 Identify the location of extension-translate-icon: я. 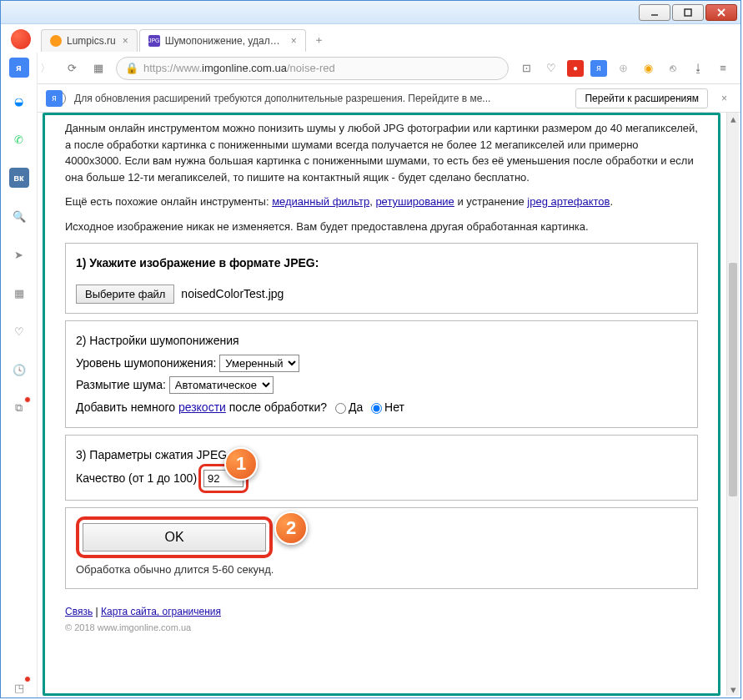
(599, 68).